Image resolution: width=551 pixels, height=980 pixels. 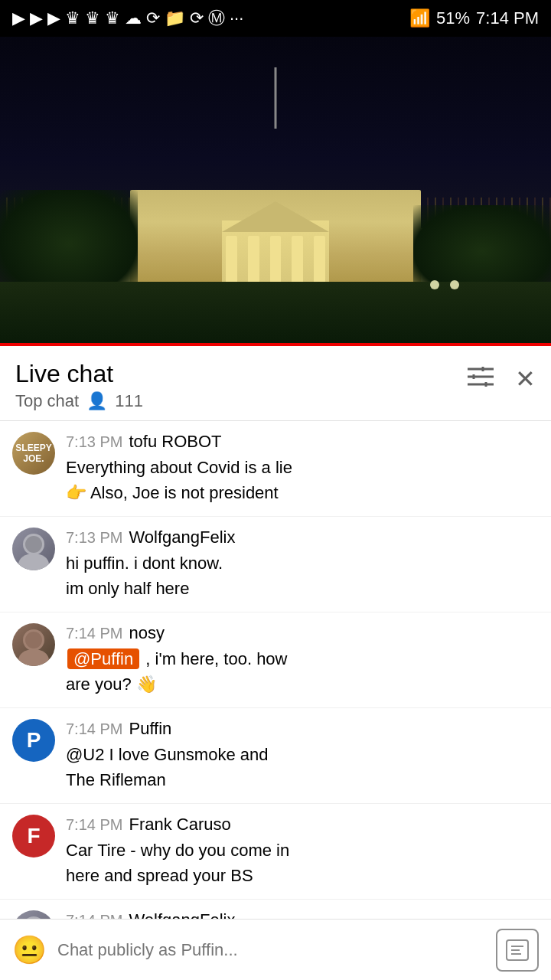 What do you see at coordinates (419, 18) in the screenshot?
I see `wifi-icon: 📶` at bounding box center [419, 18].